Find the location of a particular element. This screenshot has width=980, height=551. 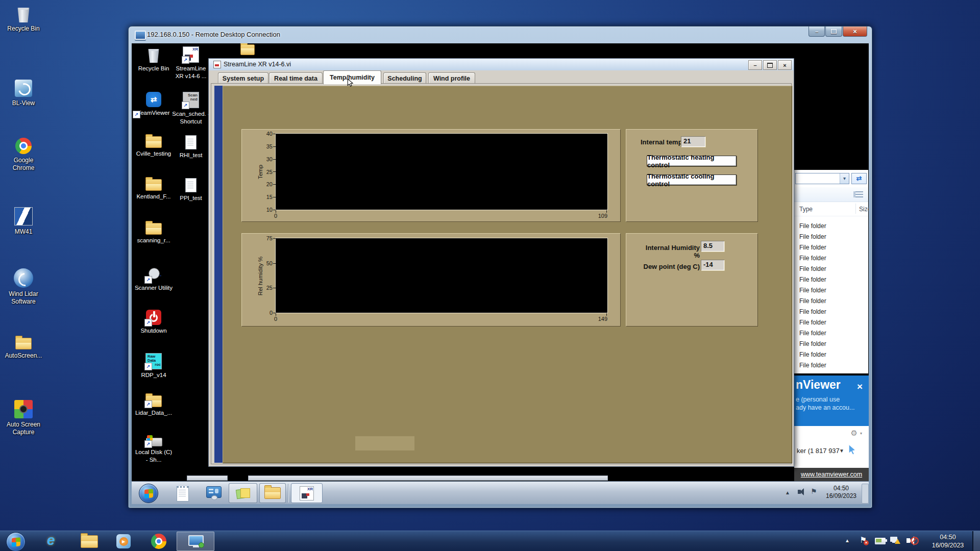

remote-start-button is located at coordinates (149, 493).